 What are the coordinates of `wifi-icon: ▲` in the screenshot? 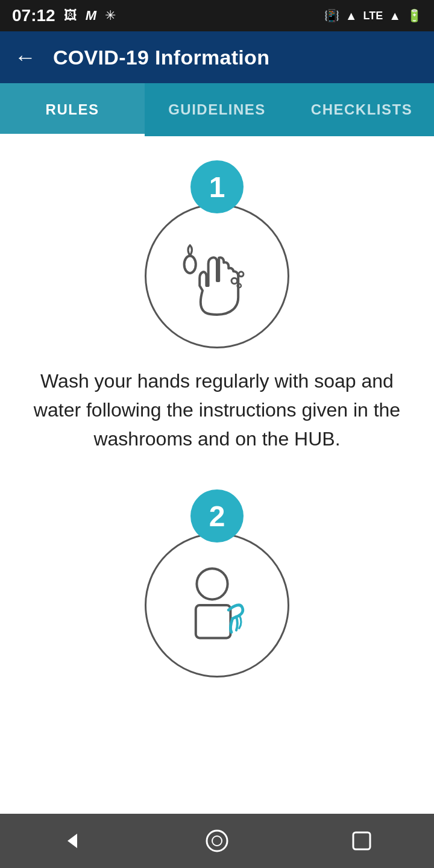 It's located at (351, 16).